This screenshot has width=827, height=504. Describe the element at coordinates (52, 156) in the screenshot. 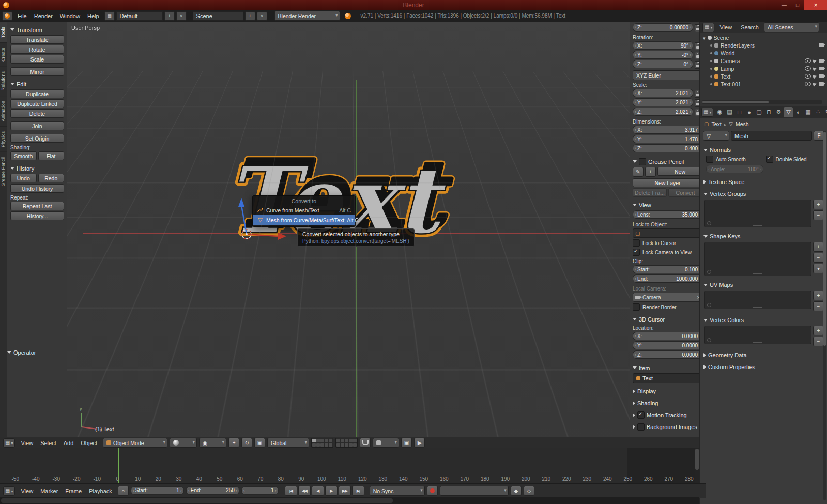

I see `shading-button: Flat` at that location.